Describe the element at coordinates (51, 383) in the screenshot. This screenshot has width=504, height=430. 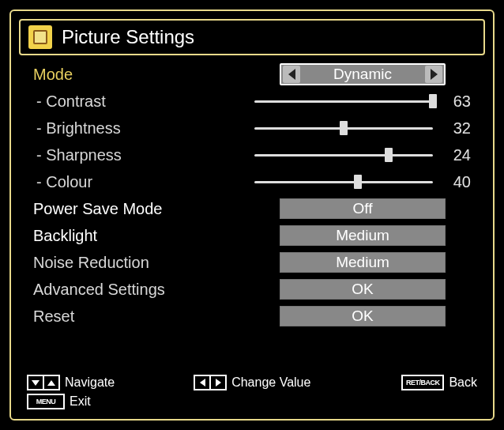
I see `arrow-up-icon` at that location.